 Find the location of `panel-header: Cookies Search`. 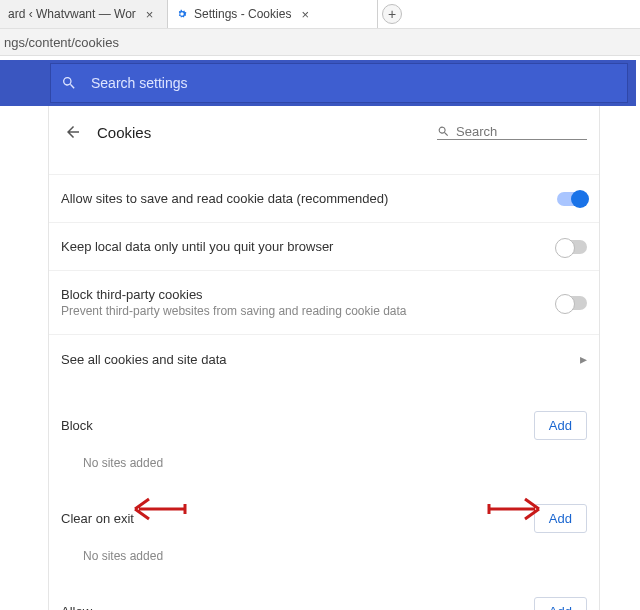

panel-header: Cookies Search is located at coordinates (324, 131).